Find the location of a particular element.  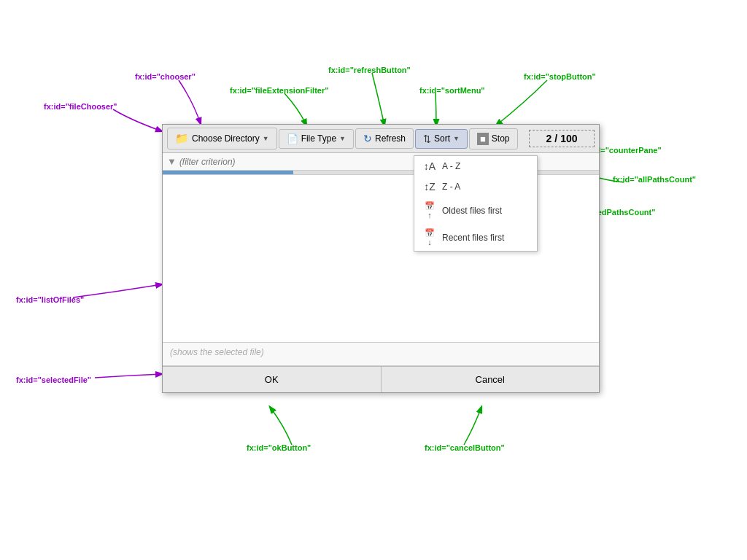

total-count: 100 is located at coordinates (569, 139).